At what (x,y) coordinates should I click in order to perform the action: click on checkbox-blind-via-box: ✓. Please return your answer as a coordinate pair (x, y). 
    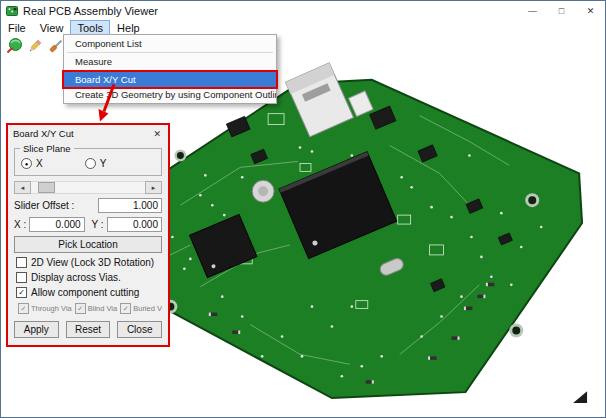
    Looking at the image, I should click on (80, 308).